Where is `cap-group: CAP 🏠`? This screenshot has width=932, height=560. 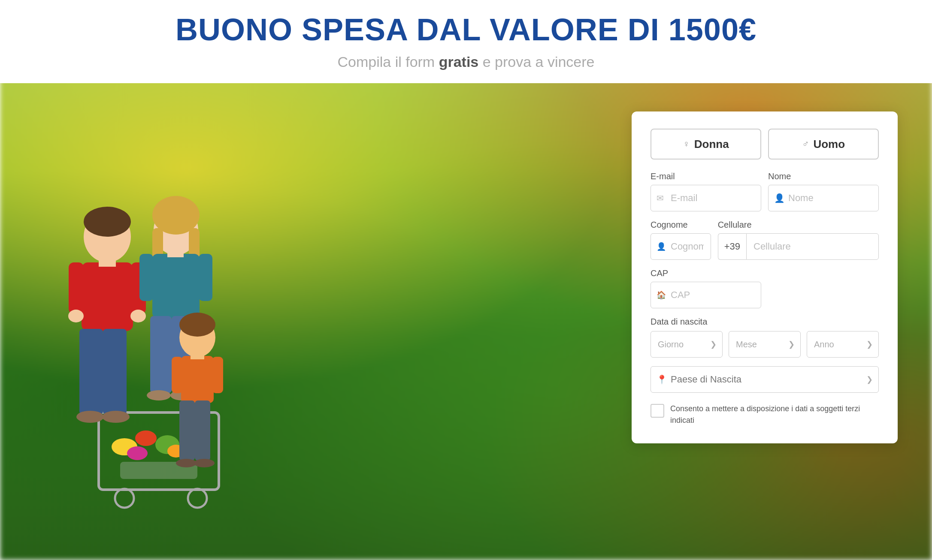
cap-group: CAP 🏠 is located at coordinates (706, 288).